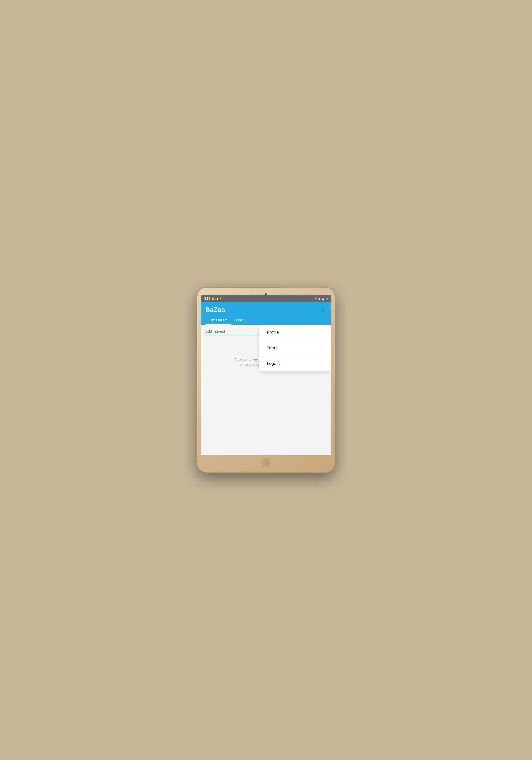 This screenshot has width=532, height=760. What do you see at coordinates (326, 299) in the screenshot?
I see `battery-icon: ▭` at bounding box center [326, 299].